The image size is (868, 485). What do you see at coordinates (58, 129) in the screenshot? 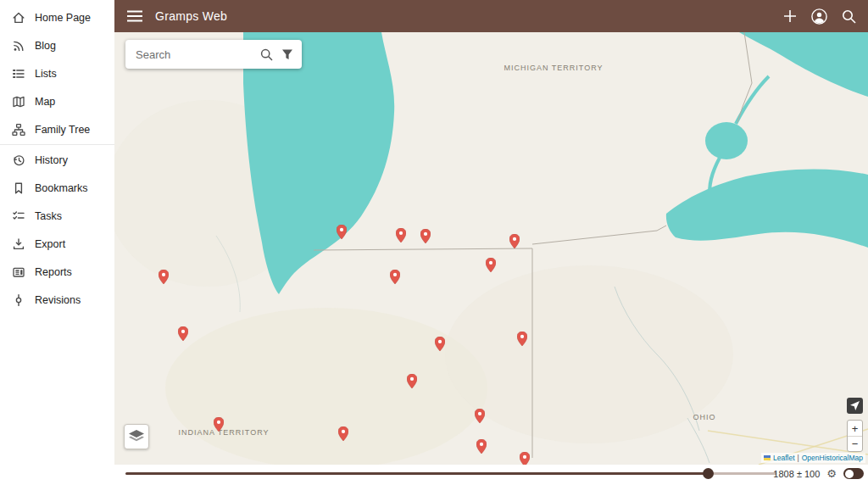
I see `sidebar-item-family-tree: Family Tree` at bounding box center [58, 129].